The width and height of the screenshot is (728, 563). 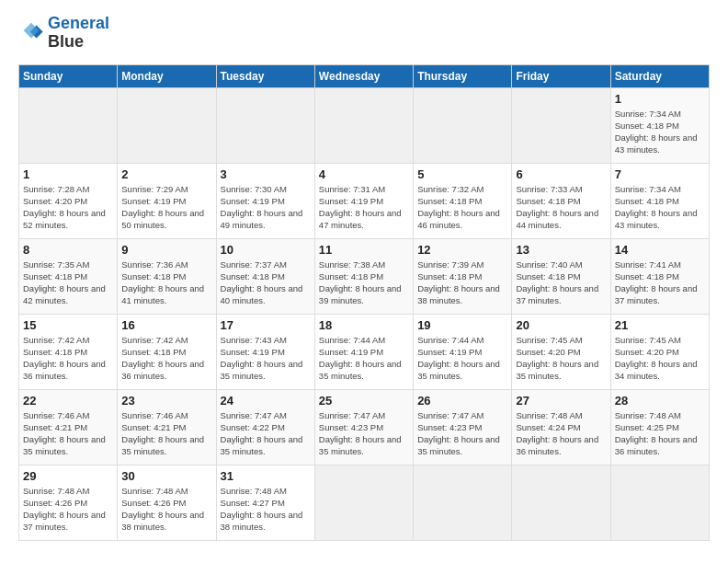 I want to click on calendar-cell: 12Sunrise: 7:39 AMSunset: 4:18 PMDayligh…, so click(x=463, y=276).